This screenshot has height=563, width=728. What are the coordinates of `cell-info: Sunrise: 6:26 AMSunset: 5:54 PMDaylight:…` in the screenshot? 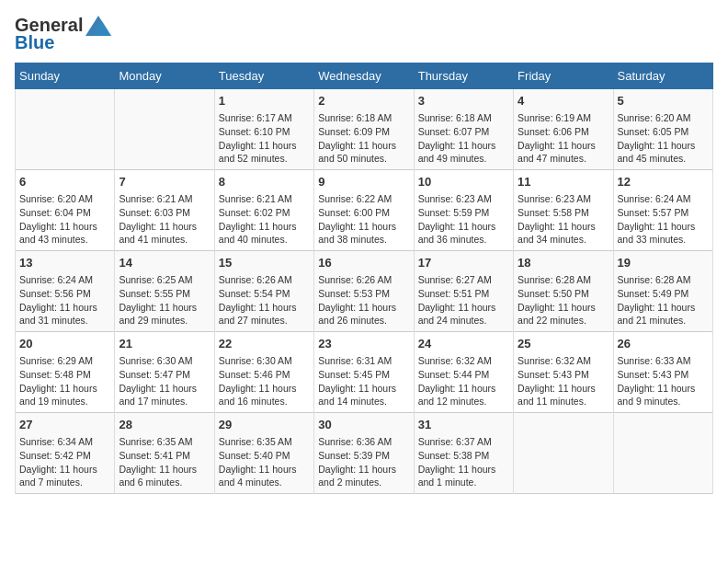 It's located at (265, 300).